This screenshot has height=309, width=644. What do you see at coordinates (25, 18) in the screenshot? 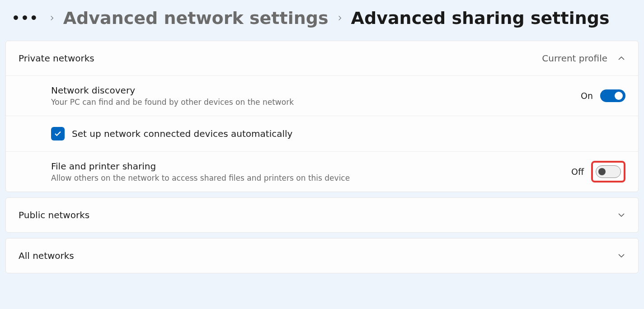
I see `breadcrumb-ellipsis: •••` at bounding box center [25, 18].